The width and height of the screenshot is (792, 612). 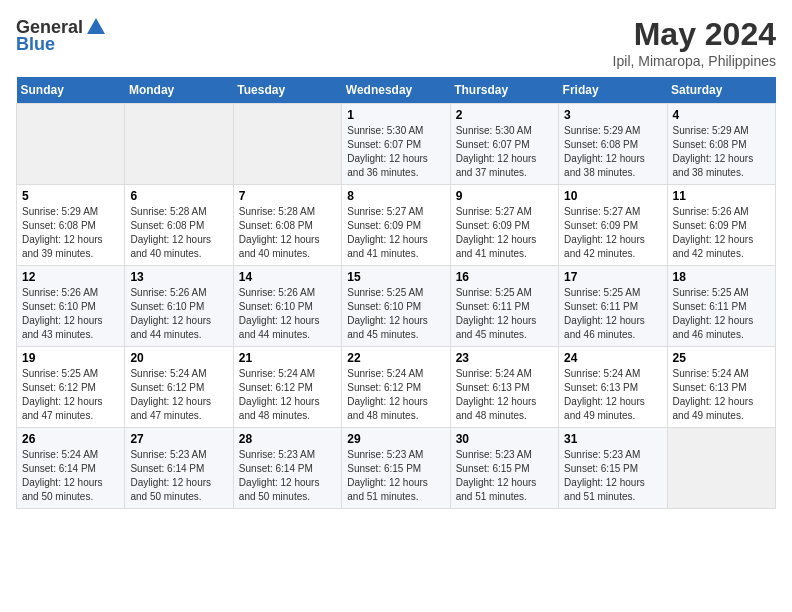 What do you see at coordinates (71, 306) in the screenshot?
I see `calendar-cell: 12Sunrise: 5:26 AM Sunset: 6:10 PM Dayli…` at bounding box center [71, 306].